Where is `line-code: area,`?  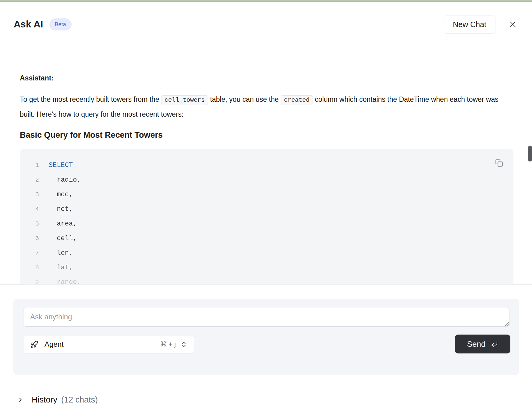
line-code: area, is located at coordinates (63, 224).